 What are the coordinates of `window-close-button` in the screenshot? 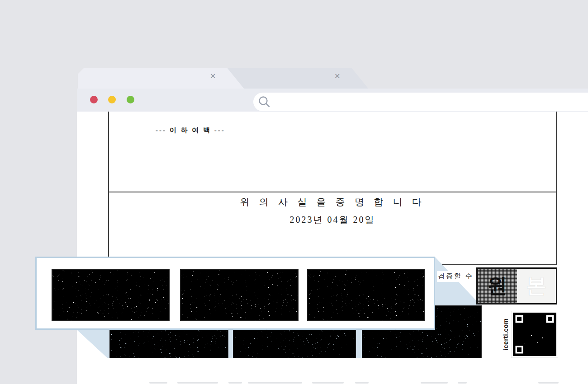 It's located at (94, 99).